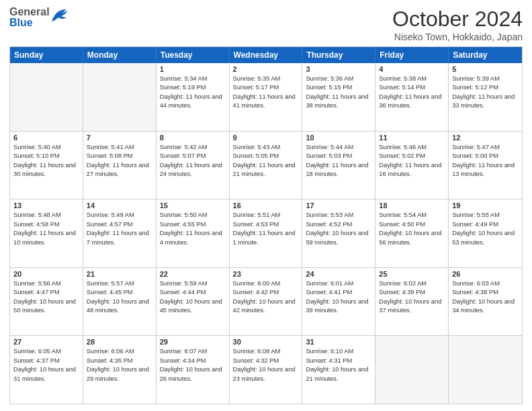 The image size is (532, 411). I want to click on day-cell-27: 27Sunrise: 6:05 AMSunset: 4:37 PMDayligh…, so click(47, 369).